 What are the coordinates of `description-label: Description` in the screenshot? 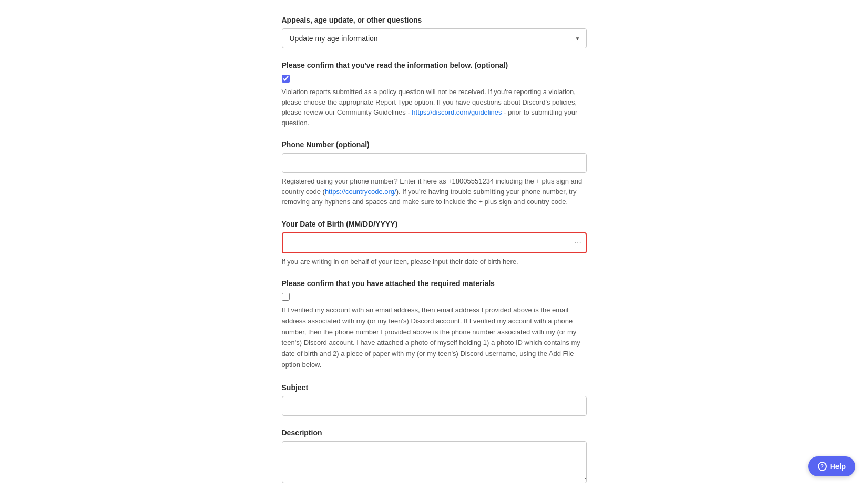 It's located at (434, 433).